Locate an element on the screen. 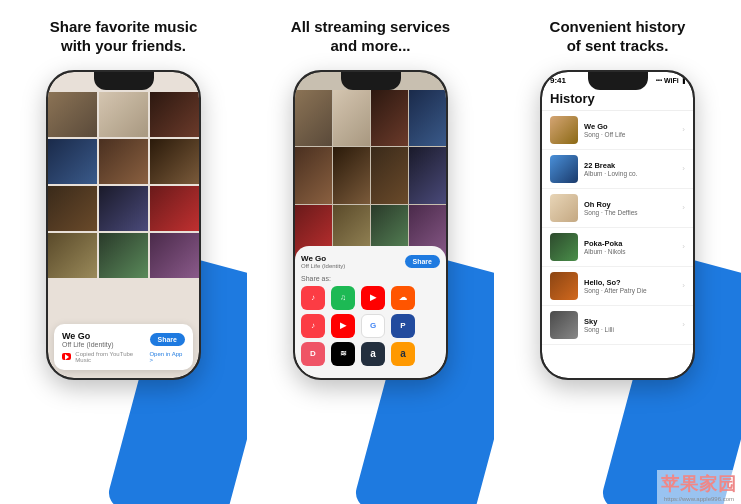  share-track-name: We Go is located at coordinates (323, 258).